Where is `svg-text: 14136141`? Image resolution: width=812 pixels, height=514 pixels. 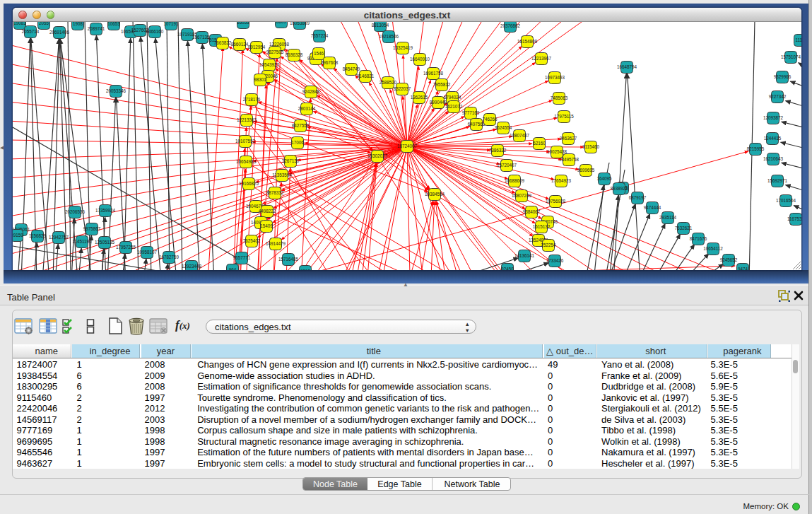
svg-text: 14136141 is located at coordinates (524, 256).